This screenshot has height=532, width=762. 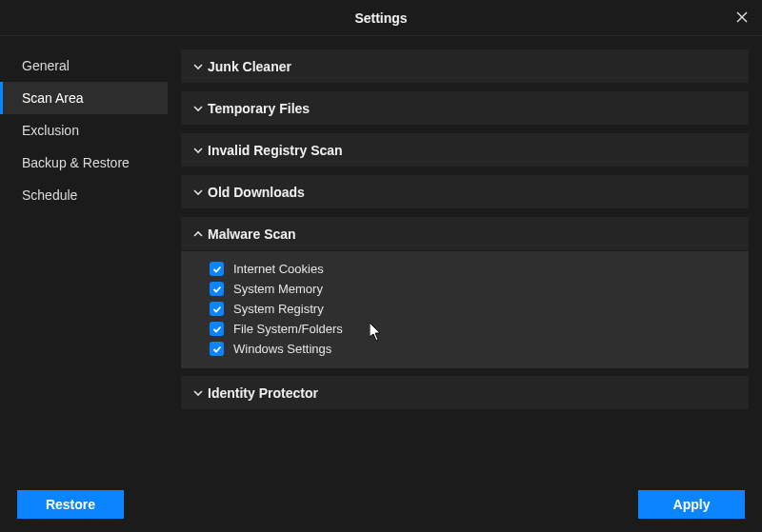 I want to click on sidebar-item-label: Scan Area, so click(x=53, y=98).